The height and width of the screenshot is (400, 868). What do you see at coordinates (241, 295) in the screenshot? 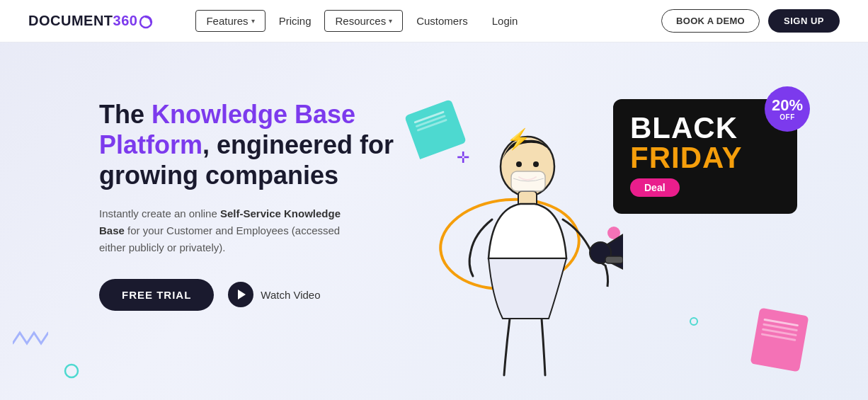
I see `play-icon` at bounding box center [241, 295].